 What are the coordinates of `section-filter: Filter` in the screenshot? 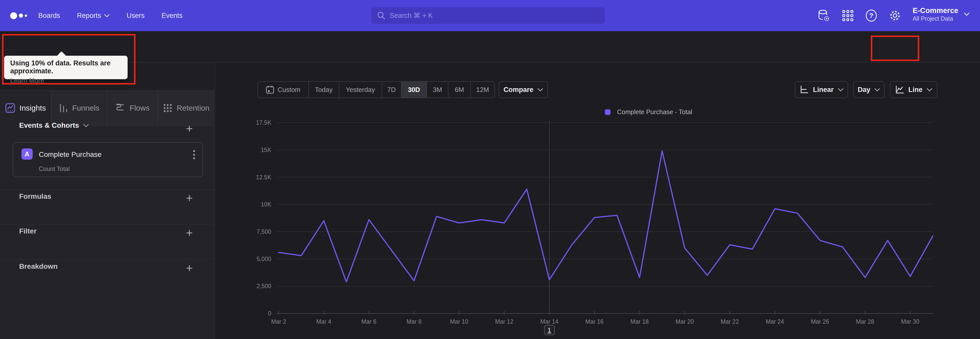 It's located at (28, 231).